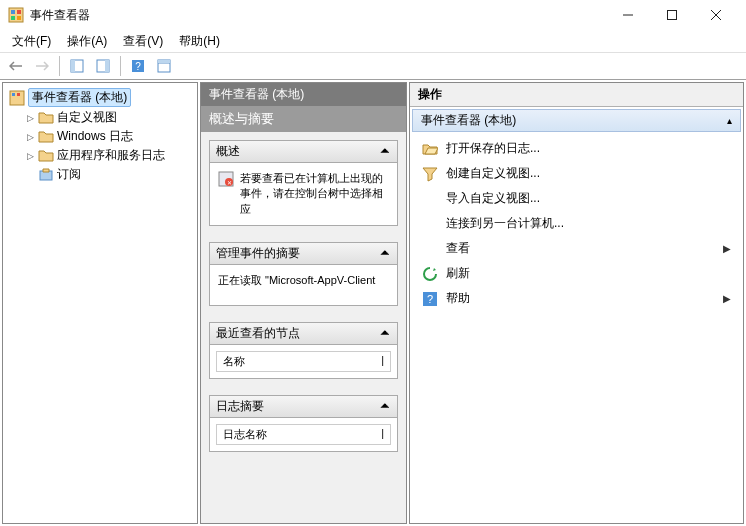  Describe the element at coordinates (576, 248) in the screenshot. I see `action-view: 查看 ▶` at that location.